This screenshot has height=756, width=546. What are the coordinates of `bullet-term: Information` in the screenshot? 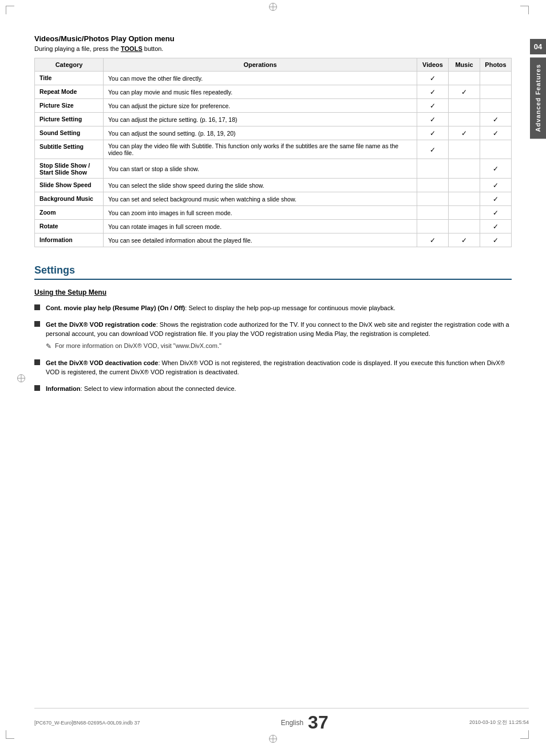 It's located at (63, 389).